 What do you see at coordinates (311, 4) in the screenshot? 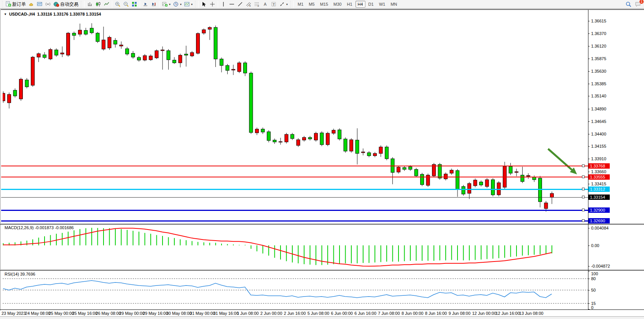
I see `timeframe-button-m5: M5` at bounding box center [311, 4].